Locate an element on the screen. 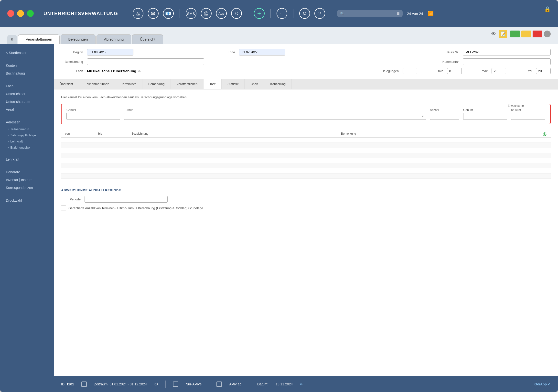 Image resolution: width=558 pixels, height=392 pixels. max-input is located at coordinates (499, 71).